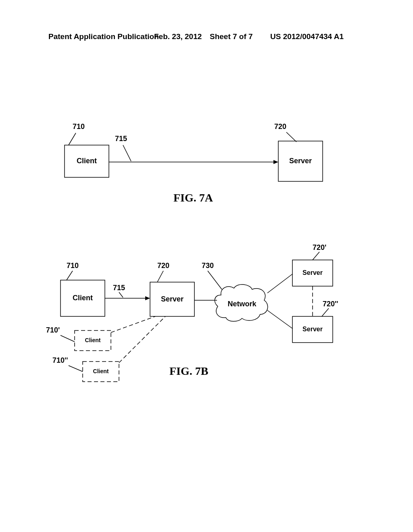 This screenshot has width=413, height=532. I want to click on server-3-leader, so click(325, 312).